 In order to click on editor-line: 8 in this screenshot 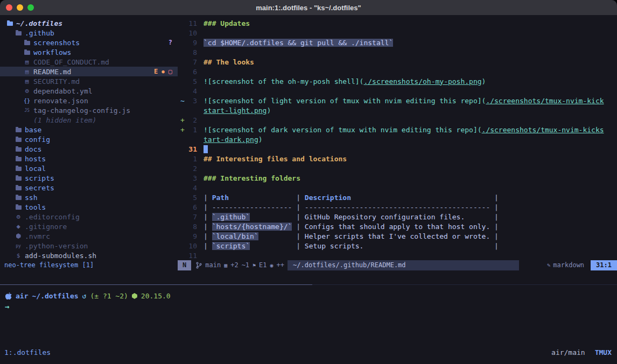, I will do `click(397, 52)`.